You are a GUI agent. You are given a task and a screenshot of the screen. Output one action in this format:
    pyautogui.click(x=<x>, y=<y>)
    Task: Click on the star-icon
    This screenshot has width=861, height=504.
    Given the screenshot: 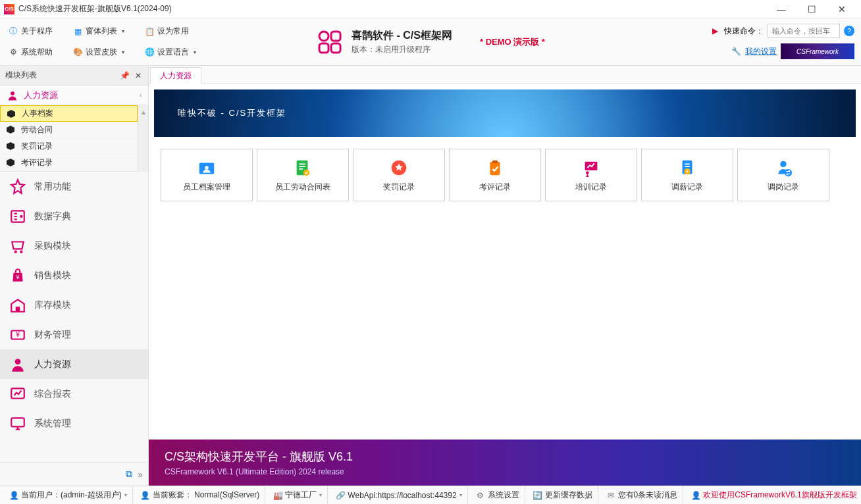 What is the action you would take?
    pyautogui.click(x=18, y=187)
    